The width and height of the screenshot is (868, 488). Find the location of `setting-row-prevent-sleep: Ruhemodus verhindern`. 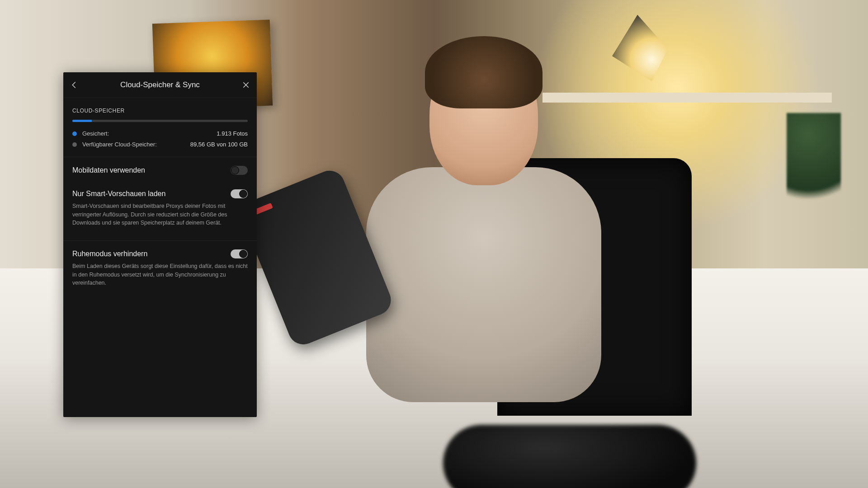

setting-row-prevent-sleep: Ruhemodus verhindern is located at coordinates (160, 252).